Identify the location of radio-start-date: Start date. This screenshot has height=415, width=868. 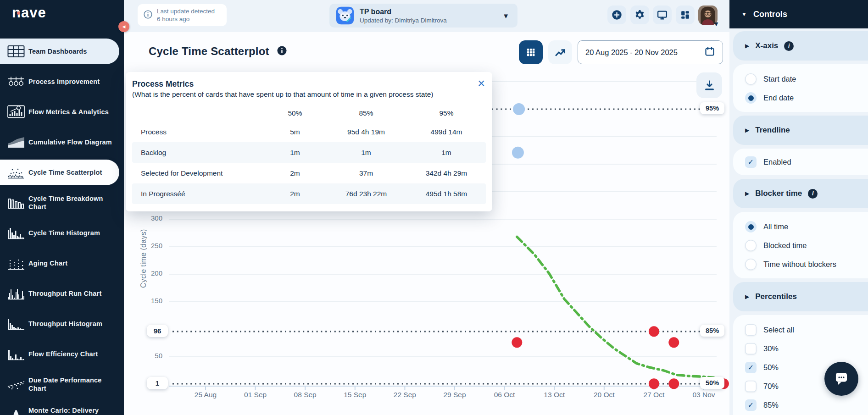
(807, 79).